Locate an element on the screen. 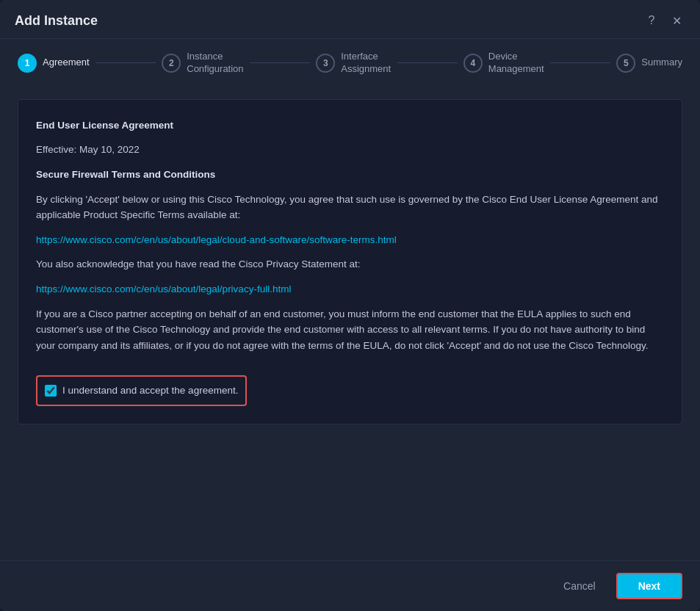  step-1-circle: 1 is located at coordinates (27, 63).